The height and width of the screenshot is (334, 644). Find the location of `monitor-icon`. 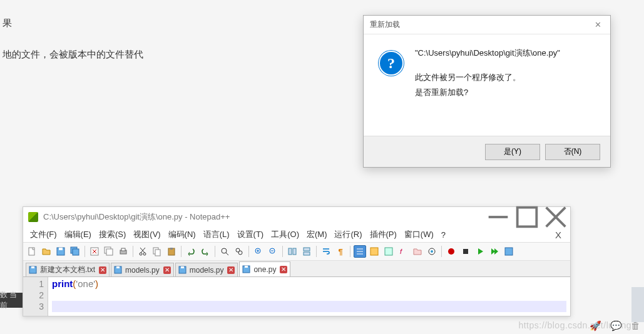

monitor-icon is located at coordinates (432, 251).